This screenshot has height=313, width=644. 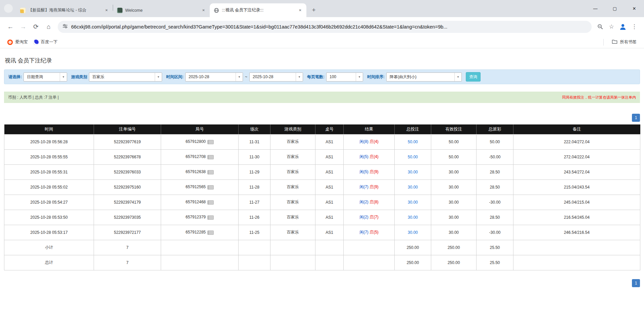 I want to click on all-bookmarks-button: 所有书签, so click(x=624, y=42).